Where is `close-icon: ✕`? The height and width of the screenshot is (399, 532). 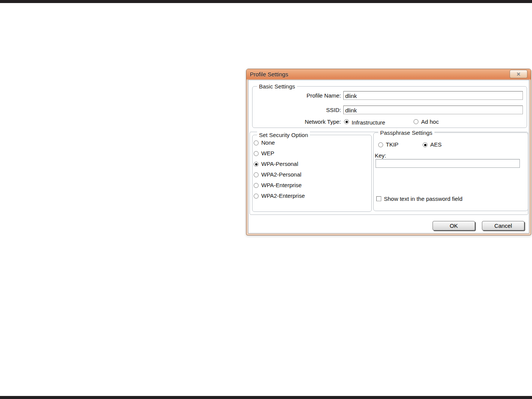 close-icon: ✕ is located at coordinates (519, 74).